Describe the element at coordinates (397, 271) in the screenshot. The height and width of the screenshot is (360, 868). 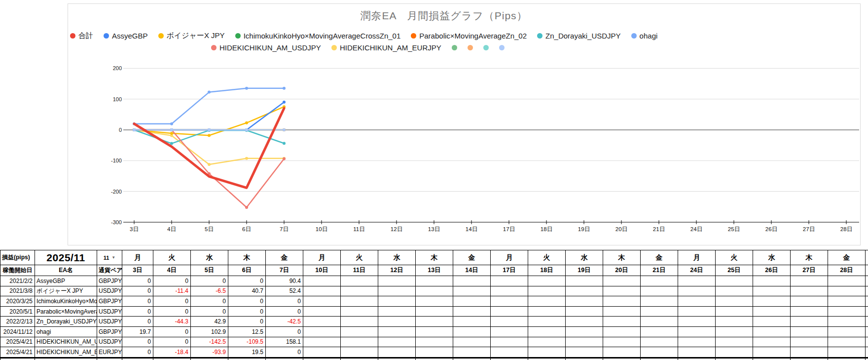
I see `day-header-cell: 12日` at that location.